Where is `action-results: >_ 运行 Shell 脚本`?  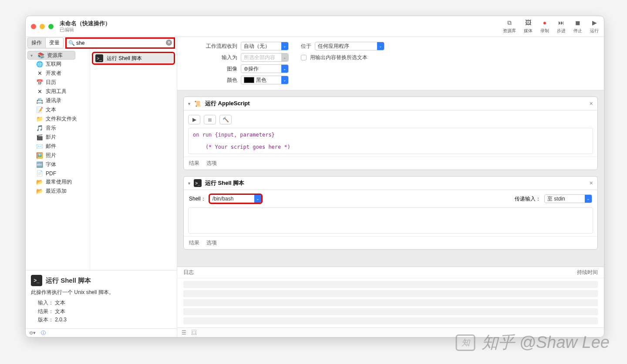 action-results: >_ 运行 Shell 脚本 is located at coordinates (133, 160).